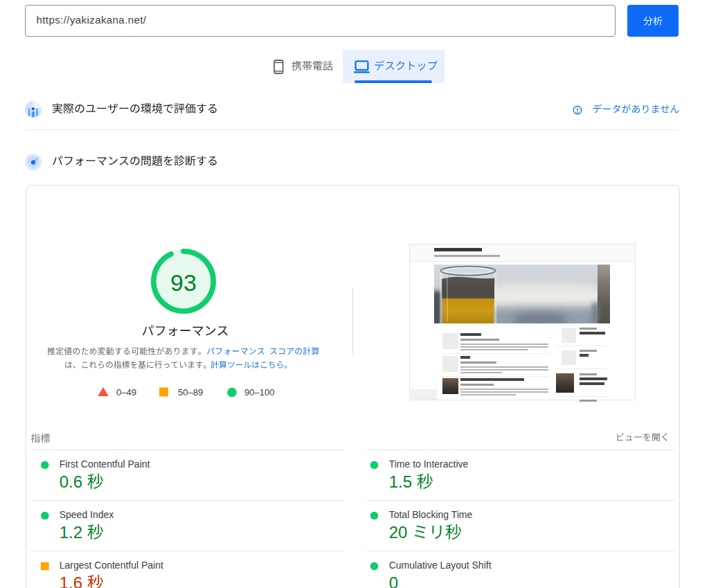 This screenshot has height=588, width=709. Describe the element at coordinates (440, 565) in the screenshot. I see `svg-text: Cumulative Layout Shift` at that location.